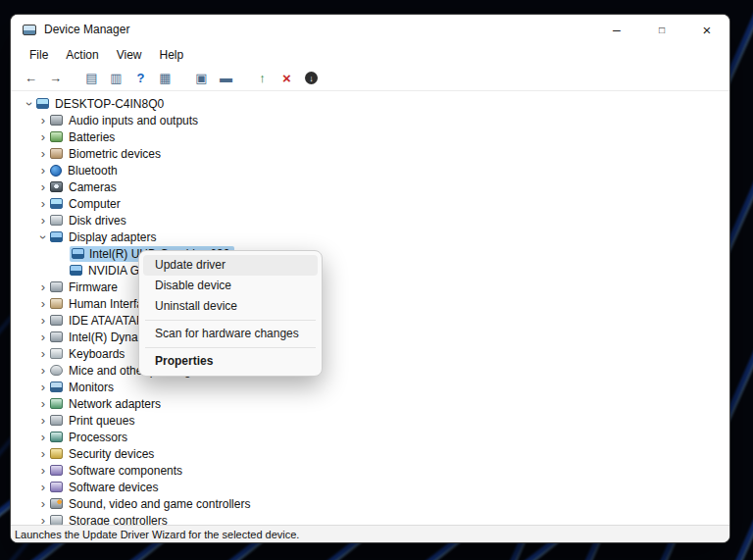 This screenshot has height=560, width=753. What do you see at coordinates (371, 371) in the screenshot?
I see `tree-item-mice: ›Mice and other pointing devices` at bounding box center [371, 371].